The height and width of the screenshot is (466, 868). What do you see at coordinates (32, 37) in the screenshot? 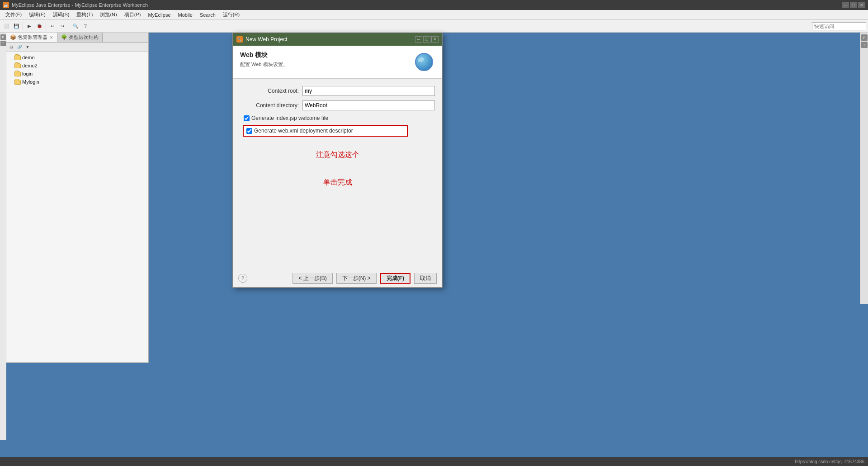
I see `tab-package-explorer: 📦 包资源管理器 ✕` at bounding box center [32, 37].